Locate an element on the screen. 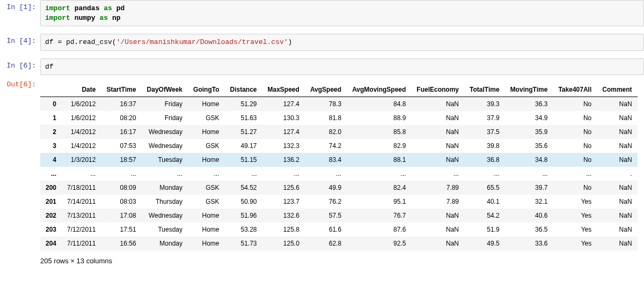 This screenshot has width=644, height=296. table-cell: 53.28 is located at coordinates (243, 230).